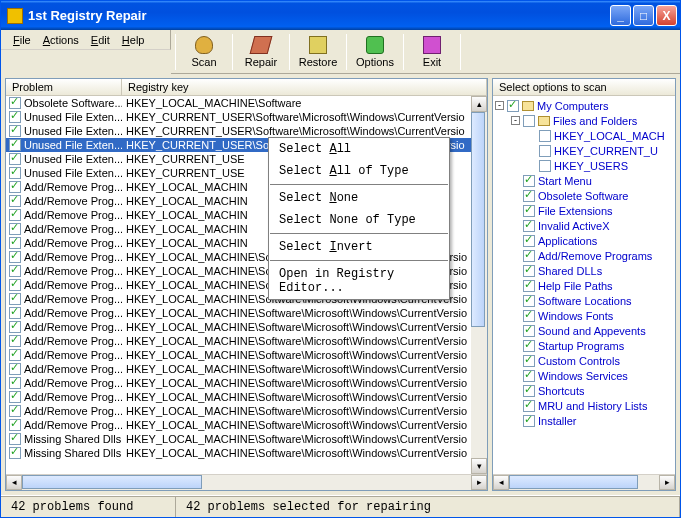 This screenshot has height=518, width=681. Describe the element at coordinates (584, 226) in the screenshot. I see `tree-invalid-activex: Invalid ActiveX` at that location.